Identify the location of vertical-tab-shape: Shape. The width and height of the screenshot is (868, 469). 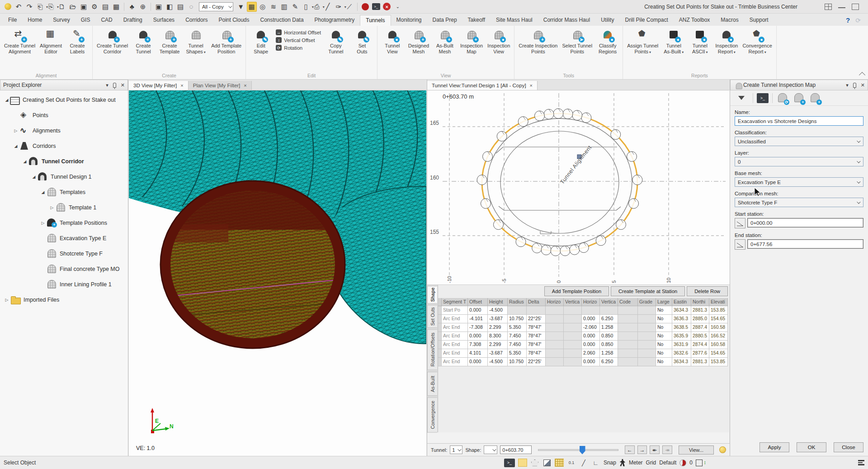
(432, 295).